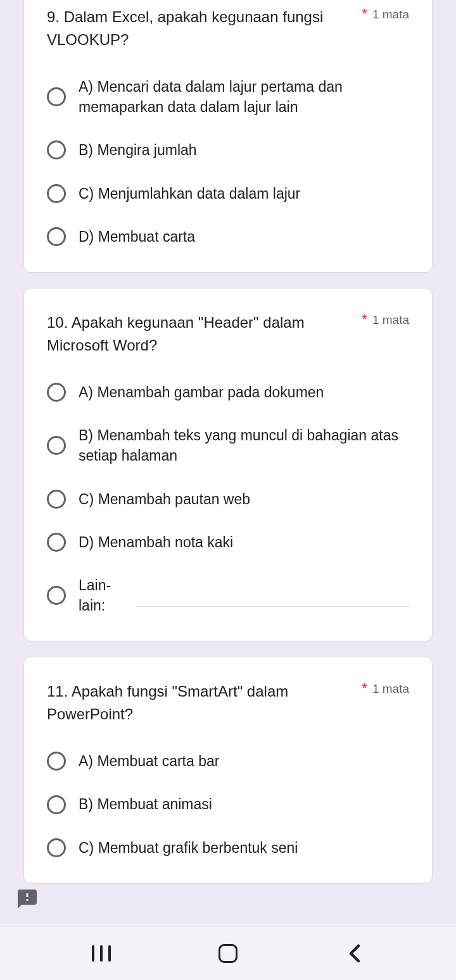 This screenshot has height=980, width=456. Describe the element at coordinates (228, 953) in the screenshot. I see `android-nav-bar` at that location.